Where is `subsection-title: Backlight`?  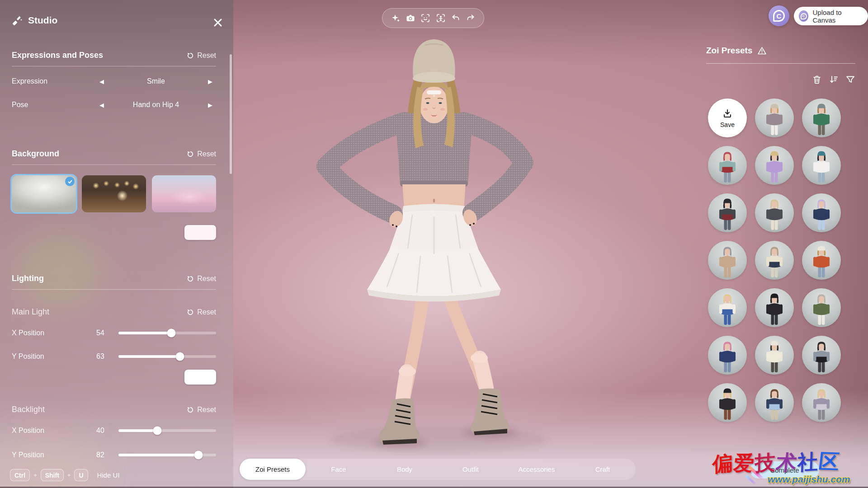 subsection-title: Backlight is located at coordinates (28, 409).